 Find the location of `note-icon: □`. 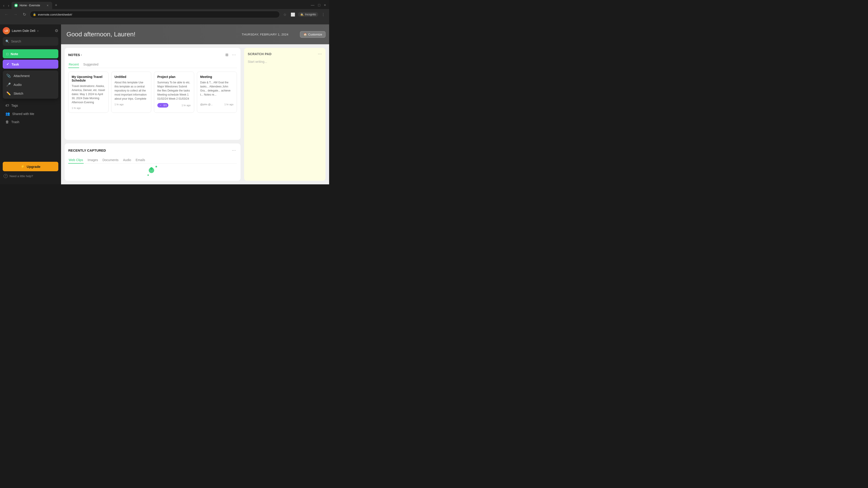

note-icon: □ is located at coordinates (7, 54).